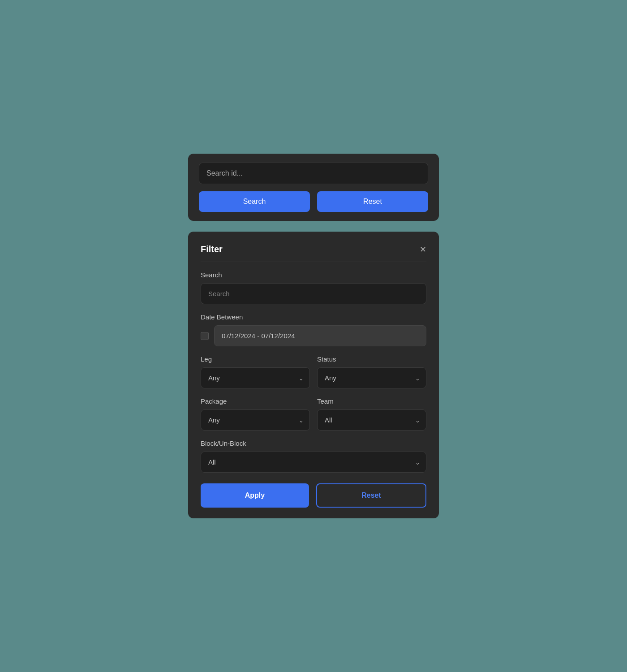 The width and height of the screenshot is (627, 672). What do you see at coordinates (255, 378) in the screenshot?
I see `leg-select: Any` at bounding box center [255, 378].